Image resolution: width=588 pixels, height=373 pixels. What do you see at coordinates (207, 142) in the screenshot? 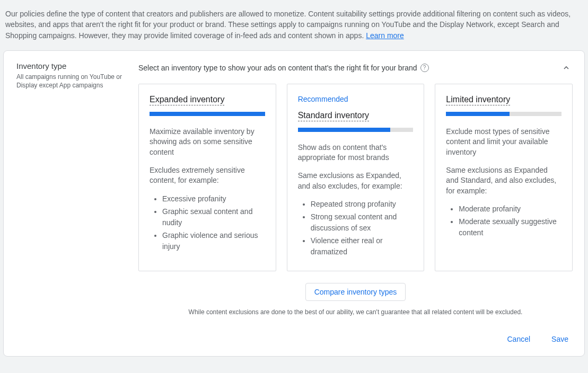
I see `card-desc-primary: Maximize available inventory by showing …` at bounding box center [207, 142].